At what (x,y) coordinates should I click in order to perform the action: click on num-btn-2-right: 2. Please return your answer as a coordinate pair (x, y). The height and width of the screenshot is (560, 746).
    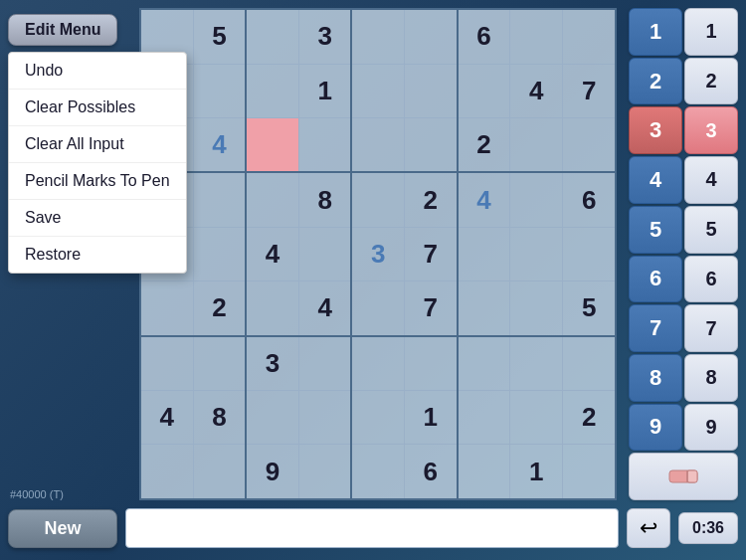
    Looking at the image, I should click on (711, 82).